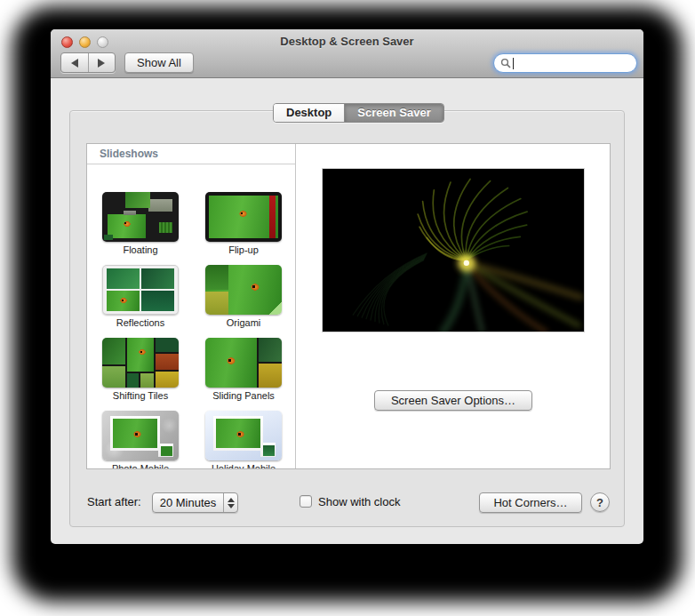  I want to click on slideshow-item-reflections: Reflections, so click(140, 297).